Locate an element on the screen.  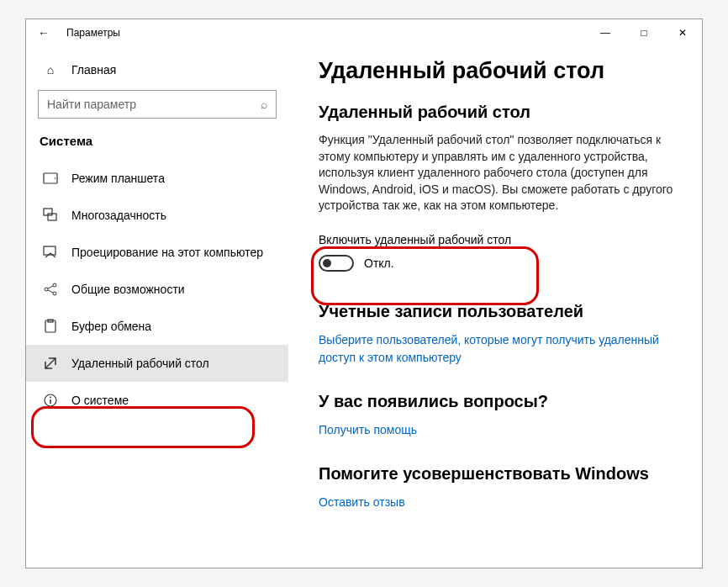
section-title: У вас появились вопросы? is located at coordinates (498, 402).